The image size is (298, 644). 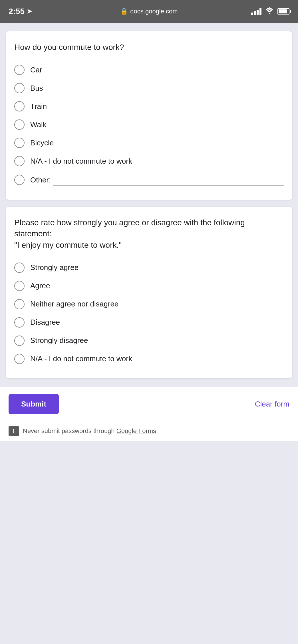 What do you see at coordinates (81, 359) in the screenshot?
I see `option-na2-label: N/A - I do not commute to work` at bounding box center [81, 359].